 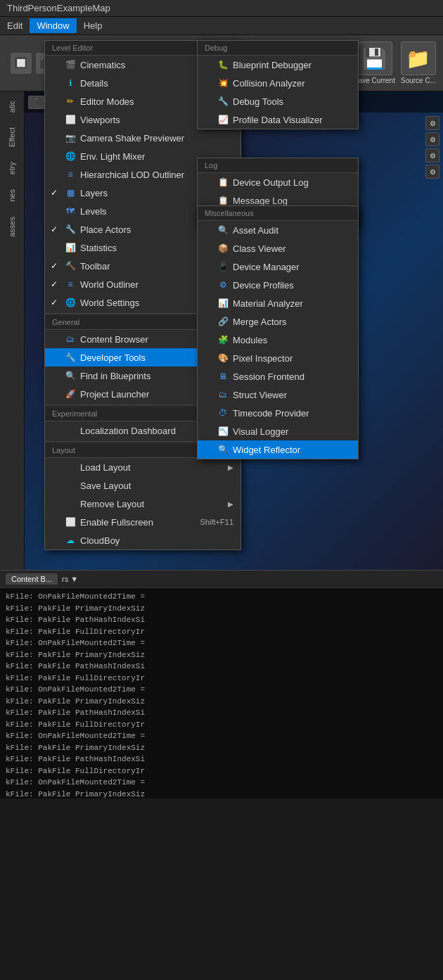 What do you see at coordinates (143, 467) in the screenshot?
I see `menu-item-load-layout: Load Layout ▶` at bounding box center [143, 467].